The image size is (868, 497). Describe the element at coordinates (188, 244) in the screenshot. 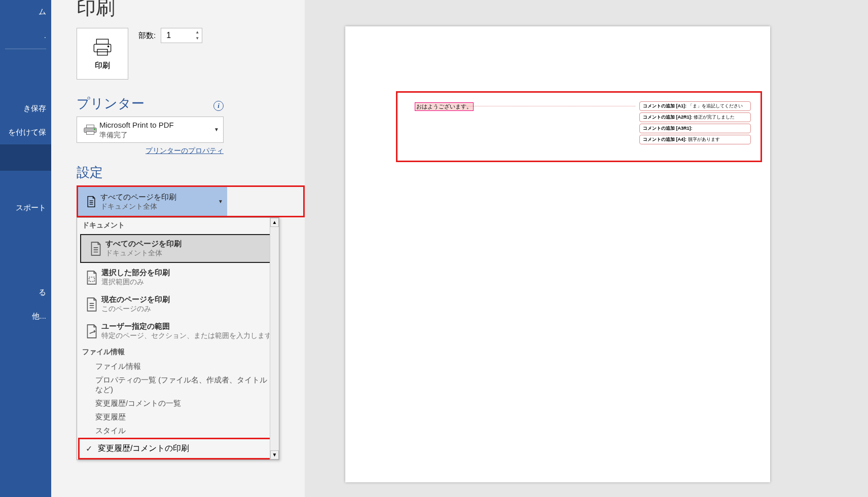

I see `menu-item-title: すべてのページを印刷` at that location.